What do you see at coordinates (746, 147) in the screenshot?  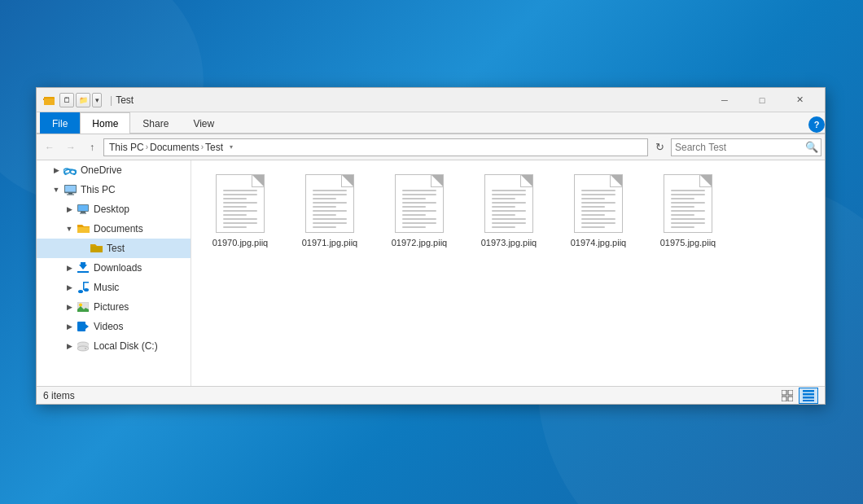 I see `search-box: 🔍` at bounding box center [746, 147].